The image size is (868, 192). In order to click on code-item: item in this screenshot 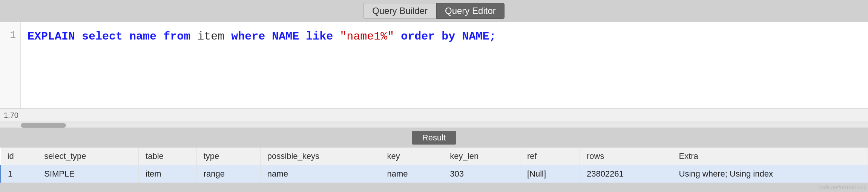, I will do `click(211, 37)`.